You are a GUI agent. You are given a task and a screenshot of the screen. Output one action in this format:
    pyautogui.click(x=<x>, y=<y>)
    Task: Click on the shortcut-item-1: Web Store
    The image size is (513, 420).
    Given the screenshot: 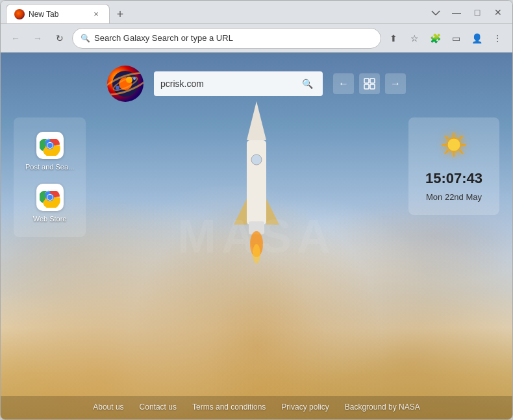 What is the action you would take?
    pyautogui.click(x=49, y=203)
    